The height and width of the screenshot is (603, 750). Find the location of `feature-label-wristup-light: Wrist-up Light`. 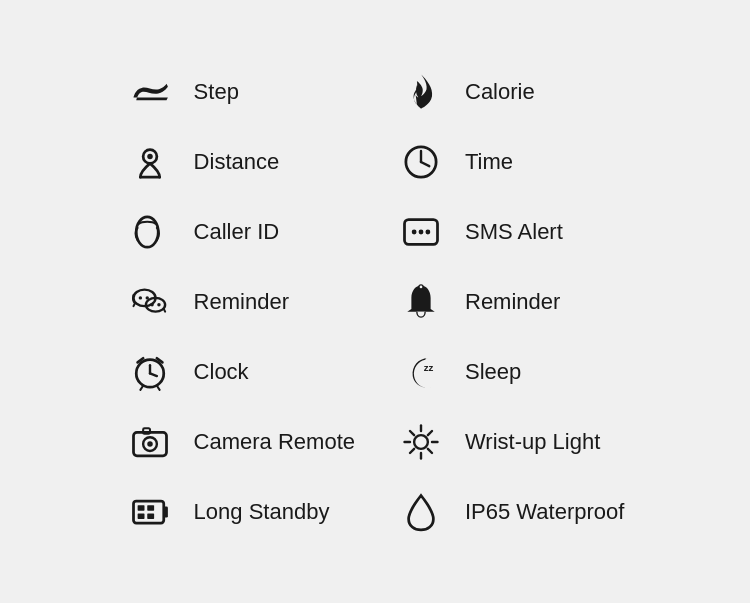

feature-label-wristup-light: Wrist-up Light is located at coordinates (532, 442).